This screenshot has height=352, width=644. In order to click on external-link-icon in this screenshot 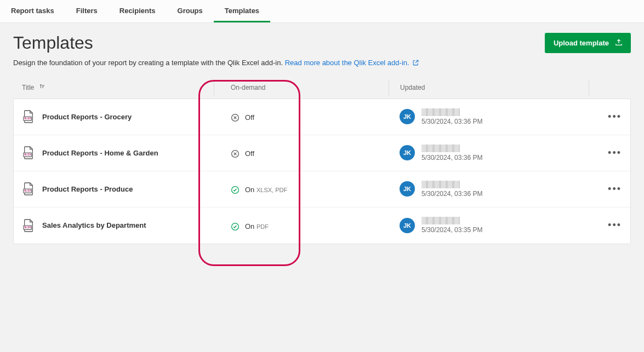, I will do `click(415, 64)`.